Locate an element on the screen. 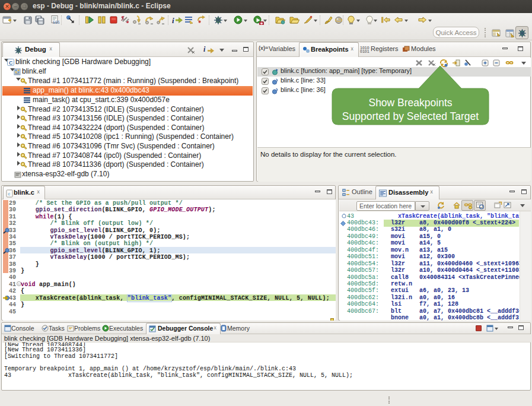  svg-text: Show Breakpoints is located at coordinates (410, 103).